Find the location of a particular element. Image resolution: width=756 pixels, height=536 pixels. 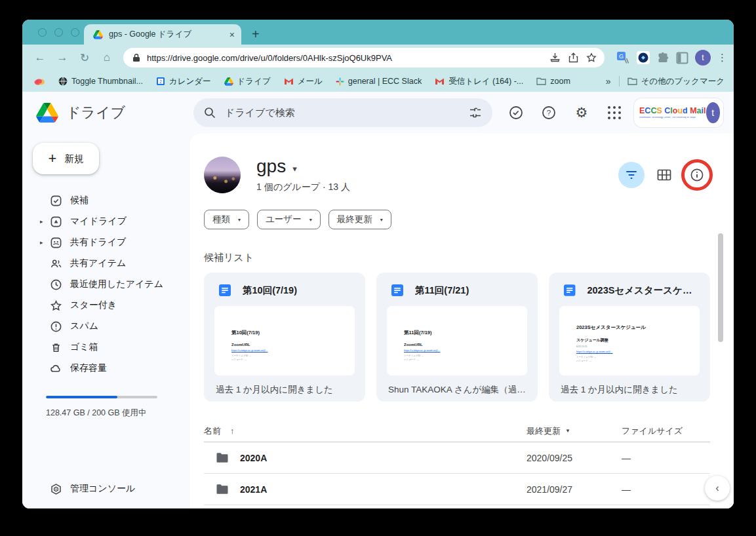

suggested-card: 第11回(7/21) 第11回(7/19) ZoomURL https://u-… is located at coordinates (457, 337).